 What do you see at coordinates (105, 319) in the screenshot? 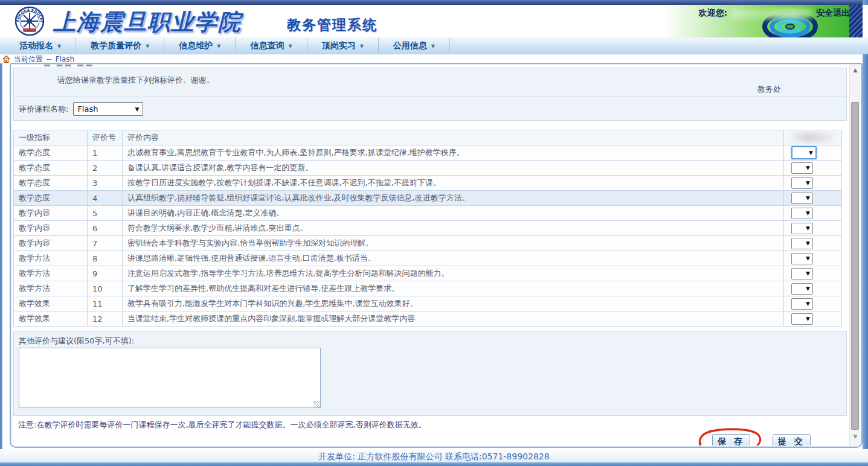
I see `row-number: 12` at bounding box center [105, 319].